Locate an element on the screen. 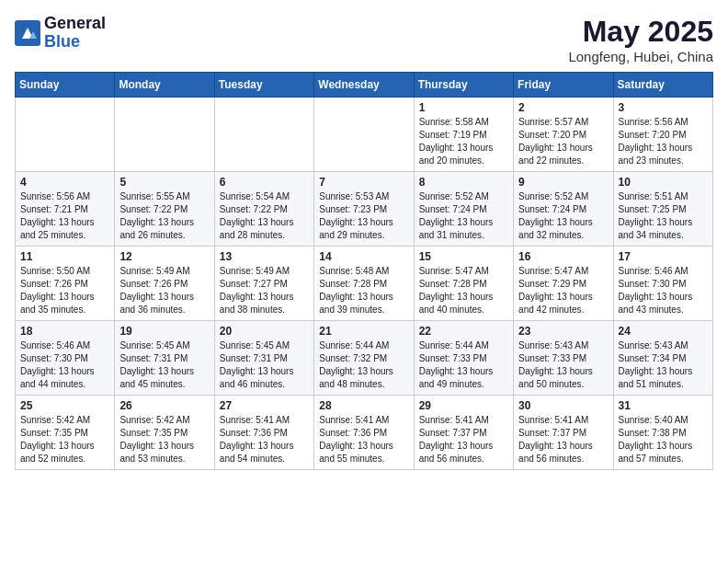 This screenshot has width=728, height=563. day-number: 23 is located at coordinates (563, 331).